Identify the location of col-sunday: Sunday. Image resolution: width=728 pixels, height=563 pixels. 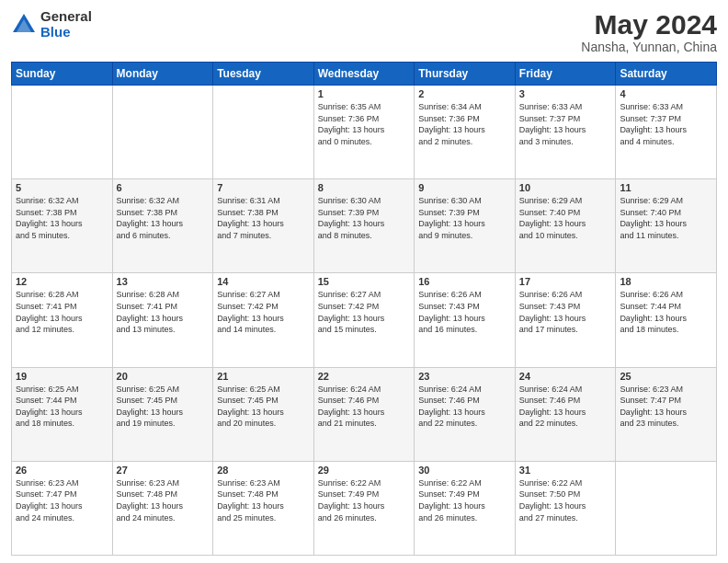
(63, 74).